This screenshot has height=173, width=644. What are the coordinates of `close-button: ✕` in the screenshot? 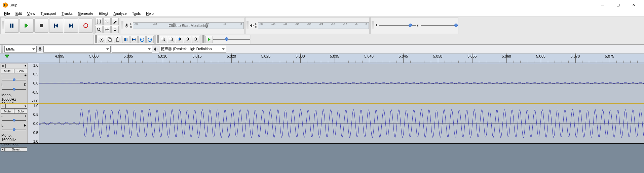 It's located at (634, 5).